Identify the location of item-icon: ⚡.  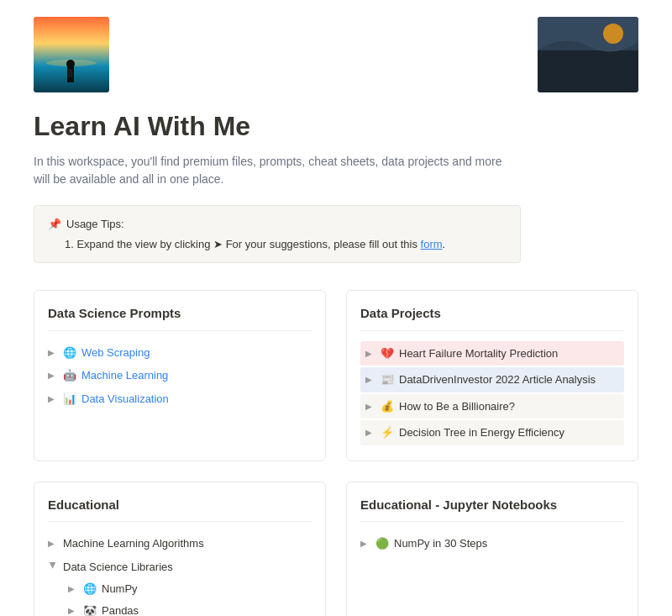
(387, 433).